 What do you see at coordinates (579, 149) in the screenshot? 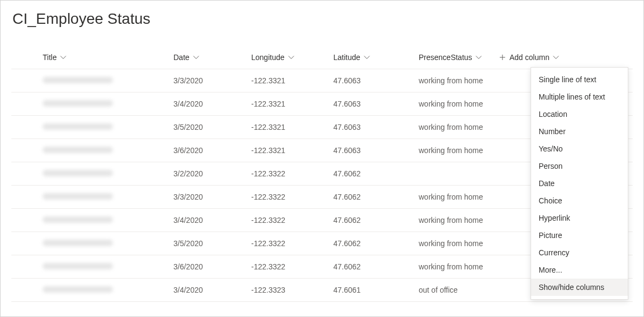
I see `dropdown-item: Yes/No` at bounding box center [579, 149].